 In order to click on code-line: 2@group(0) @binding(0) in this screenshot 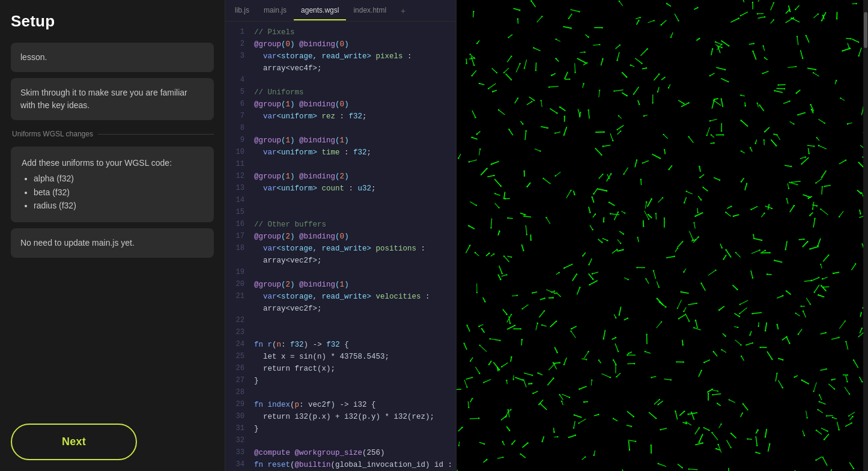, I will do `click(341, 44)`.